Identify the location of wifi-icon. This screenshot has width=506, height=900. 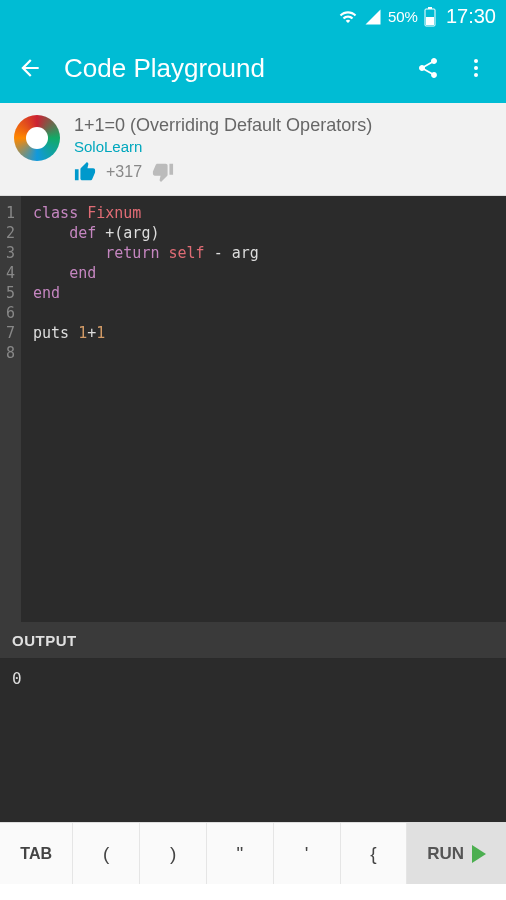
(348, 17).